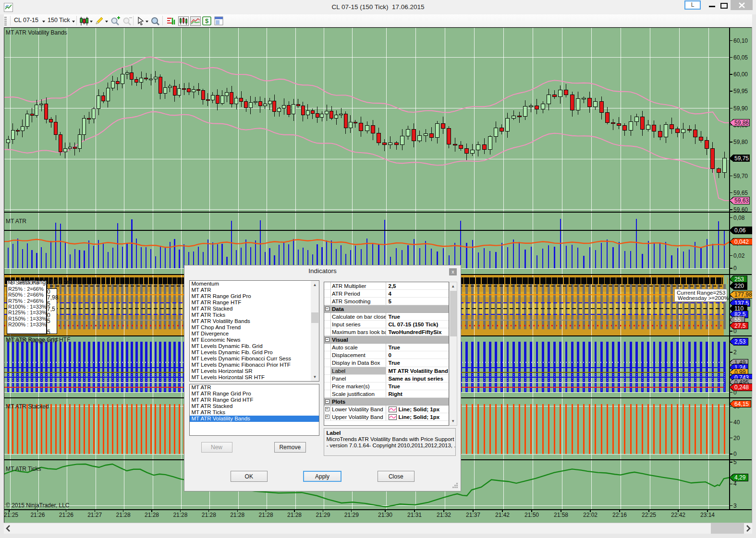  What do you see at coordinates (739, 218) in the screenshot?
I see `svg-text: 0,08` at bounding box center [739, 218].